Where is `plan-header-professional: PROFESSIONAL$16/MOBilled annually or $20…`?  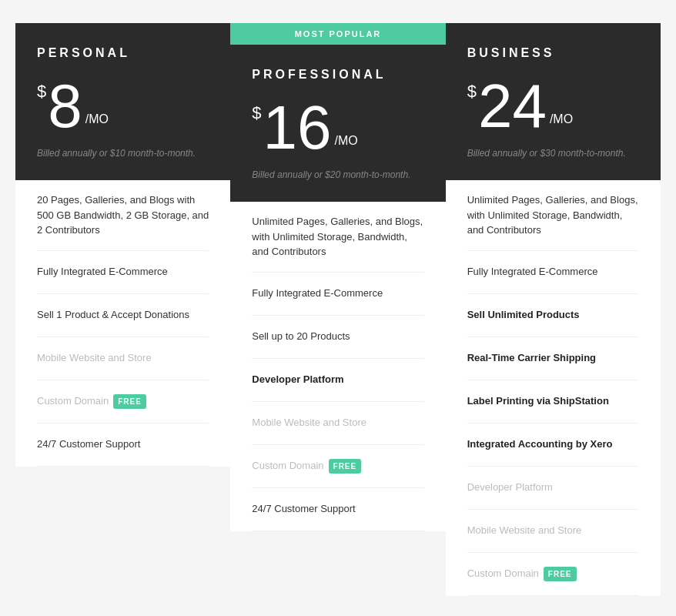
plan-header-professional: PROFESSIONAL$16/MOBilled annually or $20… is located at coordinates (337, 123).